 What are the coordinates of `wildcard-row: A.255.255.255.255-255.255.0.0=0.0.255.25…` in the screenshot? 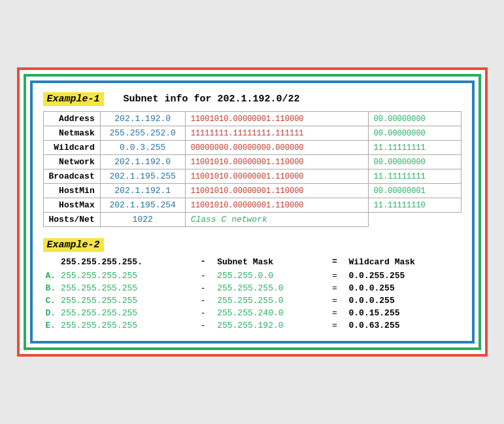 It's located at (252, 276).